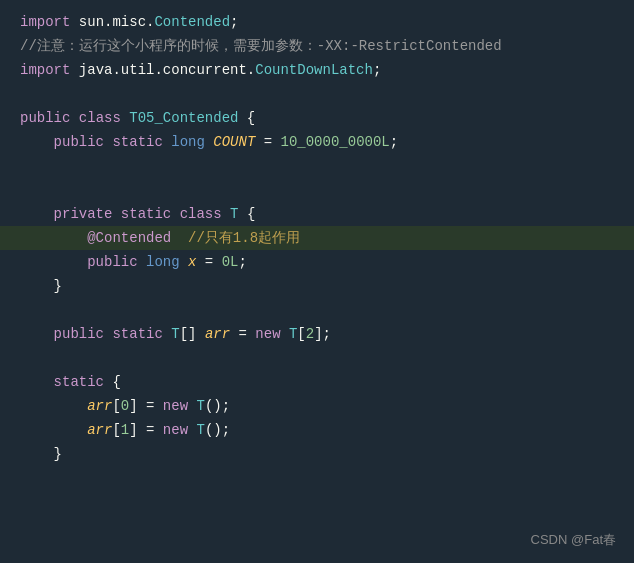 The height and width of the screenshot is (563, 634). I want to click on code-line-10: @Contended //只有1.8起作用, so click(317, 238).